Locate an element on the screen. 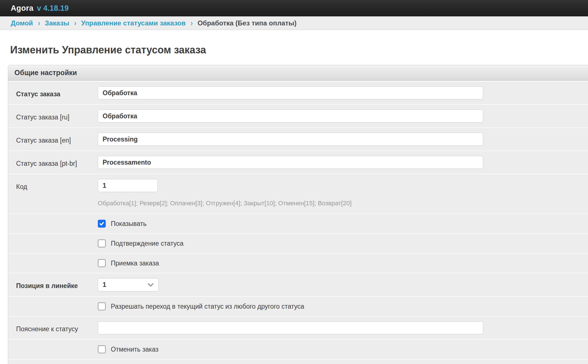 The image size is (588, 364). form-row-position-in-line: Позиция в линейке1 is located at coordinates (298, 285).